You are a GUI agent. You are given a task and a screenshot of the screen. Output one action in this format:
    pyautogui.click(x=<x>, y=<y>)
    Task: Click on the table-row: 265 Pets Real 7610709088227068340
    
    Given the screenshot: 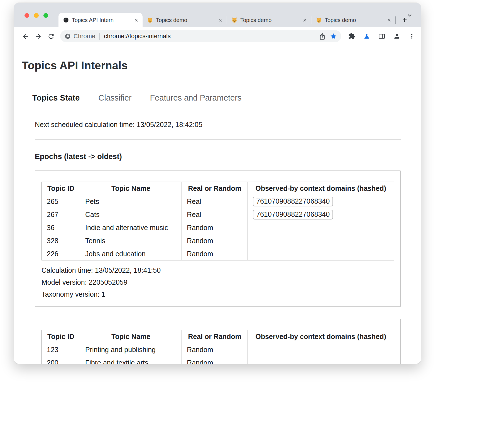 What is the action you would take?
    pyautogui.click(x=218, y=202)
    